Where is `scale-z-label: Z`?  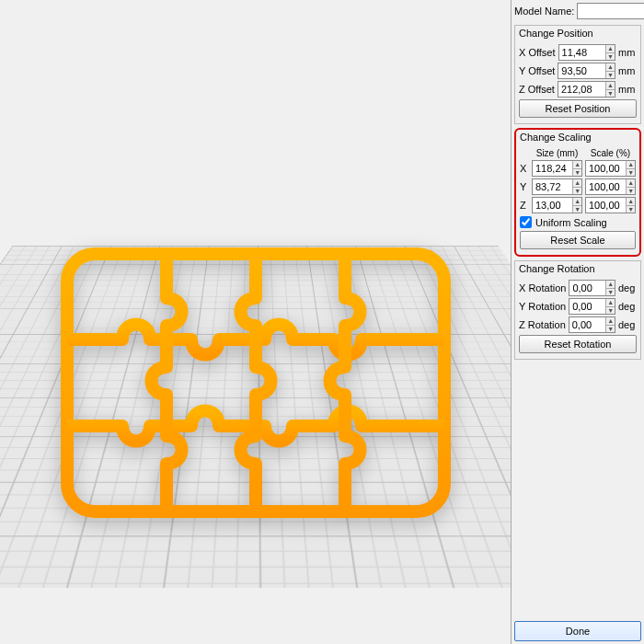 scale-z-label: Z is located at coordinates (524, 205).